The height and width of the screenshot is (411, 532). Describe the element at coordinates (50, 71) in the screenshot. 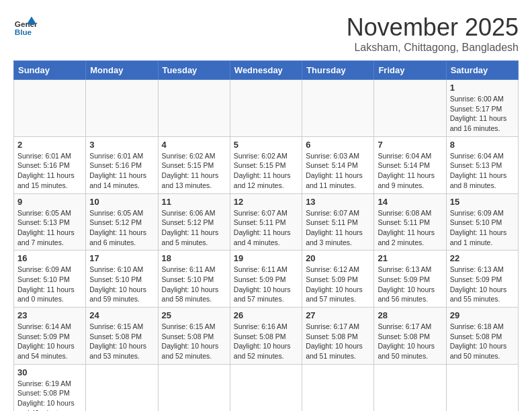

I see `header-sunday: Sunday` at that location.